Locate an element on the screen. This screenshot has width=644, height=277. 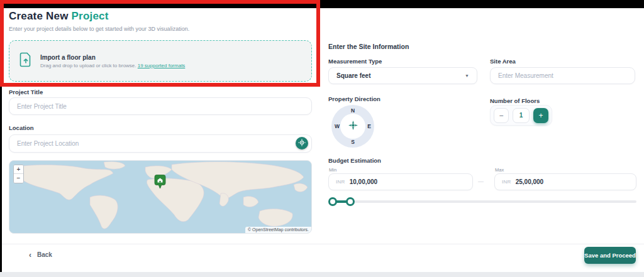
back-button: ‹ Back is located at coordinates (40, 255).